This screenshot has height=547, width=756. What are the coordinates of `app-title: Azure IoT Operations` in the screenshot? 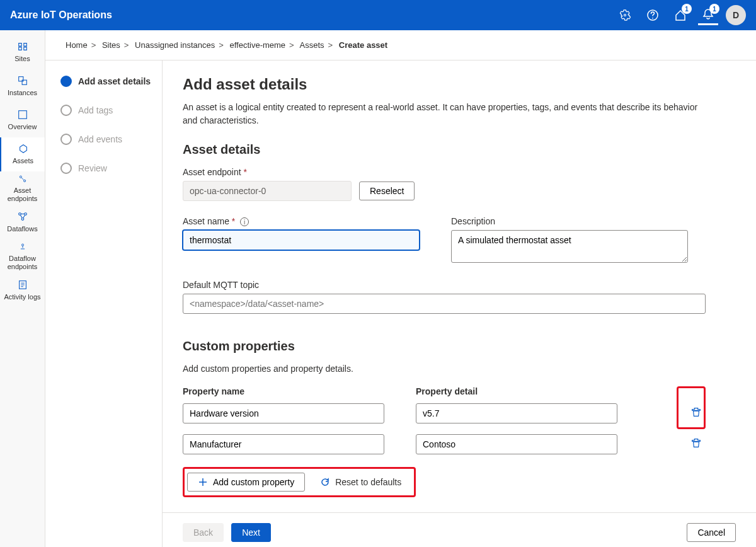 It's located at (312, 15).